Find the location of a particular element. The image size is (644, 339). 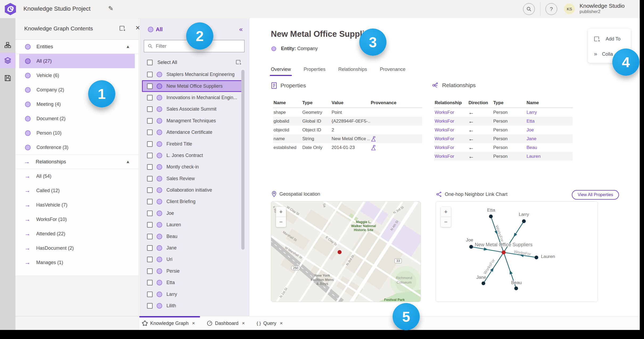

table-row: objectidObject ID2 is located at coordinates (348, 130).